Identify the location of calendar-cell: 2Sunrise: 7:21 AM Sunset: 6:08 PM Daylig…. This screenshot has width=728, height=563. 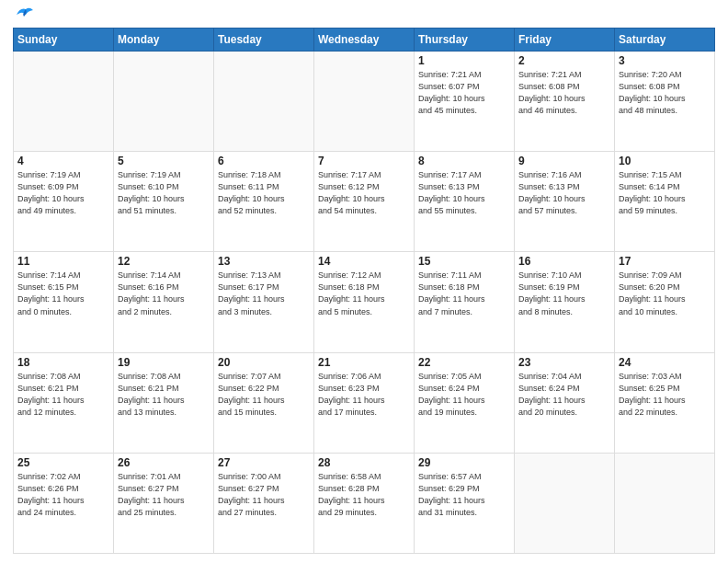
(564, 101).